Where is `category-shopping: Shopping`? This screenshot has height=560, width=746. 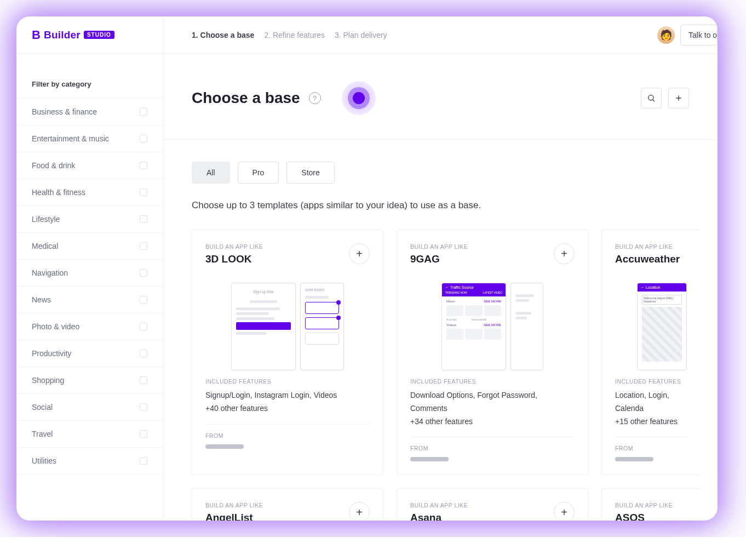 category-shopping: Shopping is located at coordinates (90, 380).